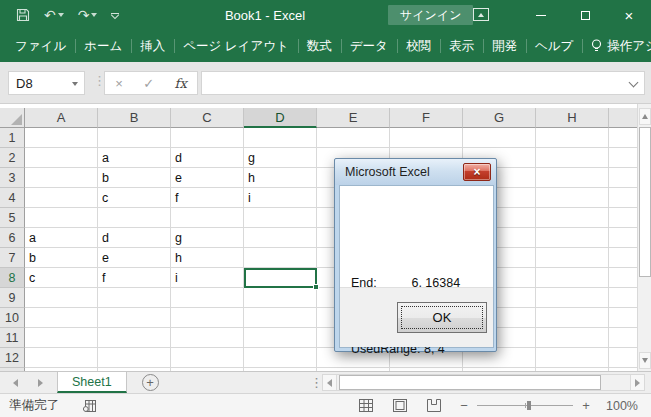 This screenshot has width=651, height=417. What do you see at coordinates (12, 158) in the screenshot?
I see `row-header-2: 2` at bounding box center [12, 158].